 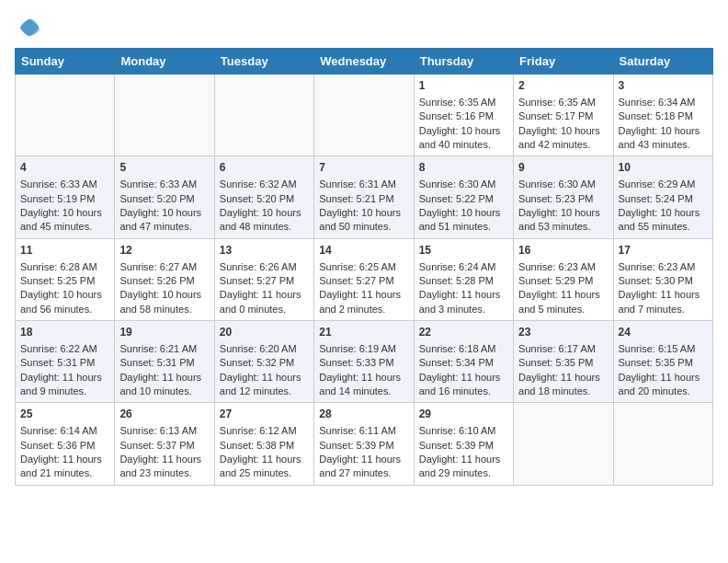 I want to click on calendar-cell: 19Sunrise: 6:21 AMSunset: 5:31 PMDayligh…, so click(x=165, y=362).